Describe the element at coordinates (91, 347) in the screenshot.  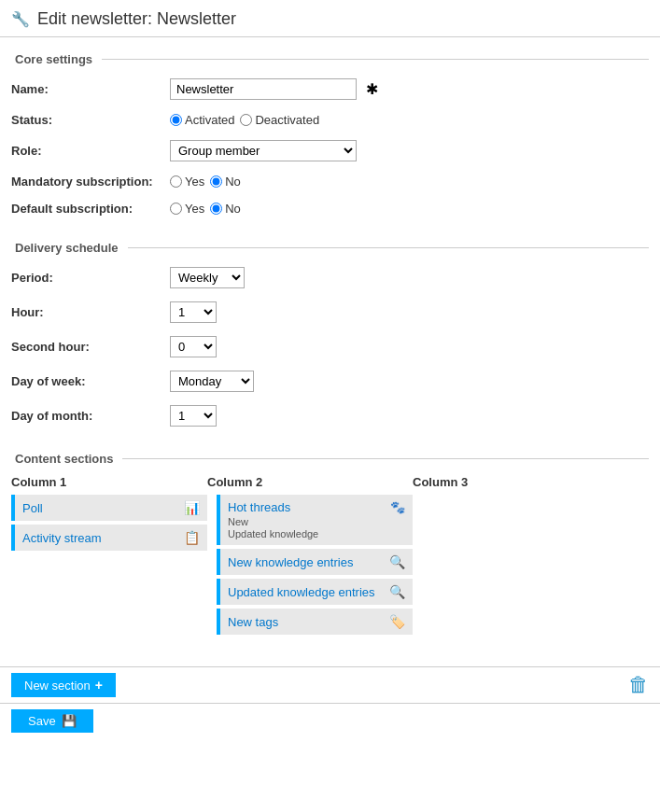
I see `second-hour-label: Second hour:` at that location.